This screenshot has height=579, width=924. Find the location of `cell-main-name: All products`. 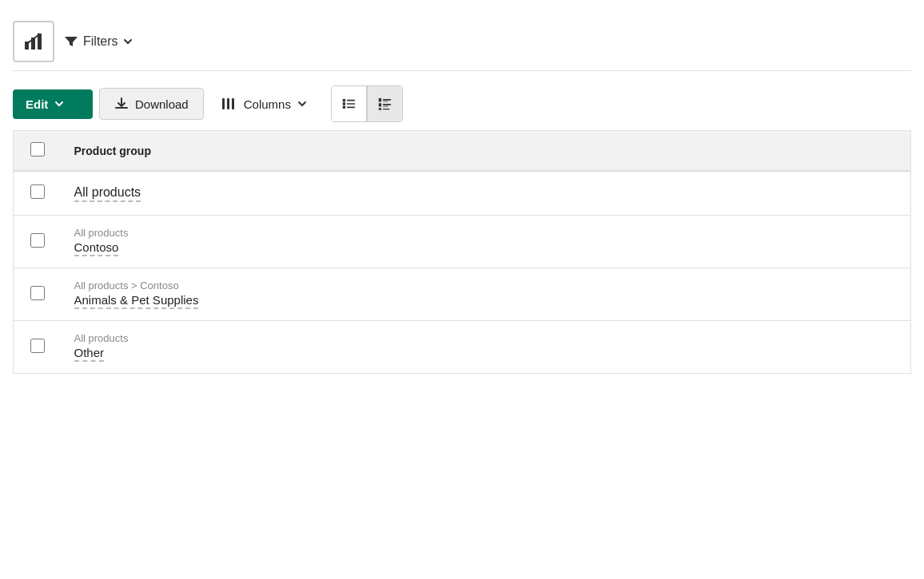

cell-main-name: All products is located at coordinates (108, 193).